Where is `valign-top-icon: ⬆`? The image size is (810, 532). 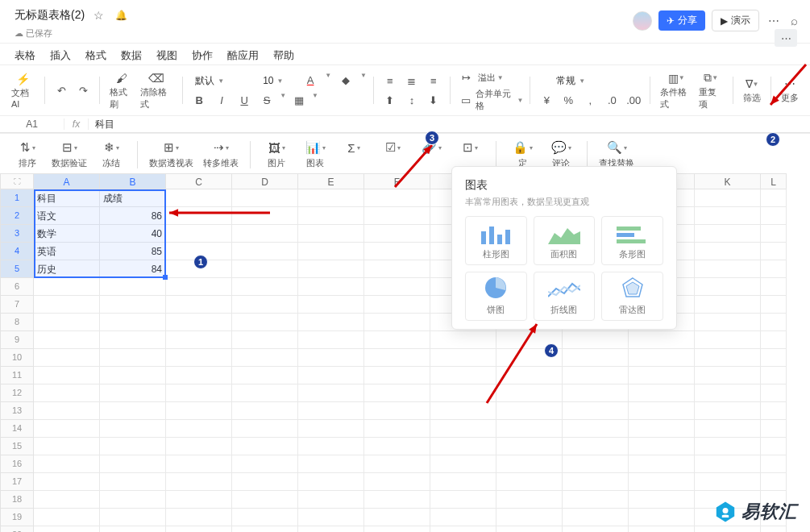
valign-top-icon: ⬆ is located at coordinates (390, 100).